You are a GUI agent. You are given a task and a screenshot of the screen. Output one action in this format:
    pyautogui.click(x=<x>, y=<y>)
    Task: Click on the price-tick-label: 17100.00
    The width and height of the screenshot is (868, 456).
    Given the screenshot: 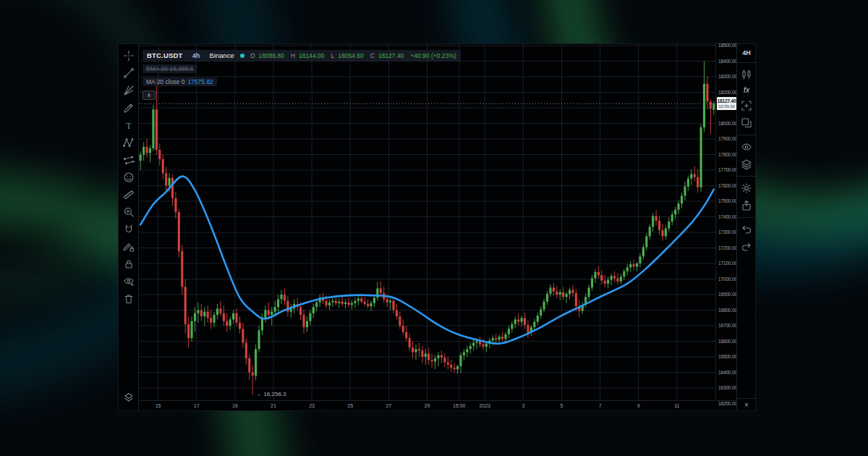 What is the action you would take?
    pyautogui.click(x=728, y=263)
    